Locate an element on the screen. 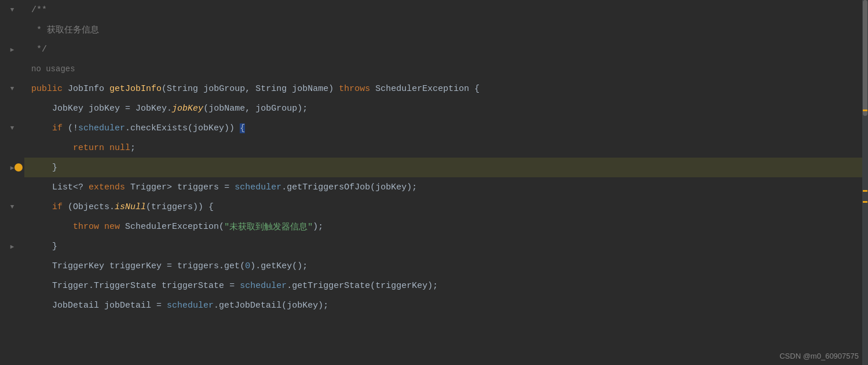 This screenshot has width=868, height=365. space2 is located at coordinates (123, 227).